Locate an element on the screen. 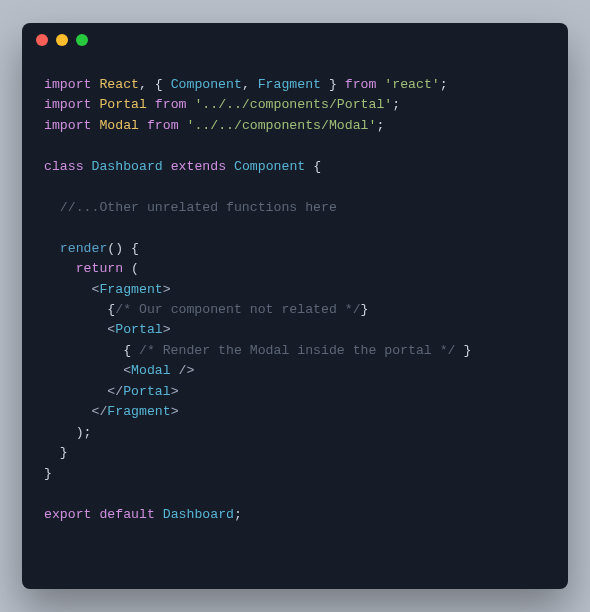 The image size is (590, 612). code-line: import Portal from '../../components/Por… is located at coordinates (295, 105).